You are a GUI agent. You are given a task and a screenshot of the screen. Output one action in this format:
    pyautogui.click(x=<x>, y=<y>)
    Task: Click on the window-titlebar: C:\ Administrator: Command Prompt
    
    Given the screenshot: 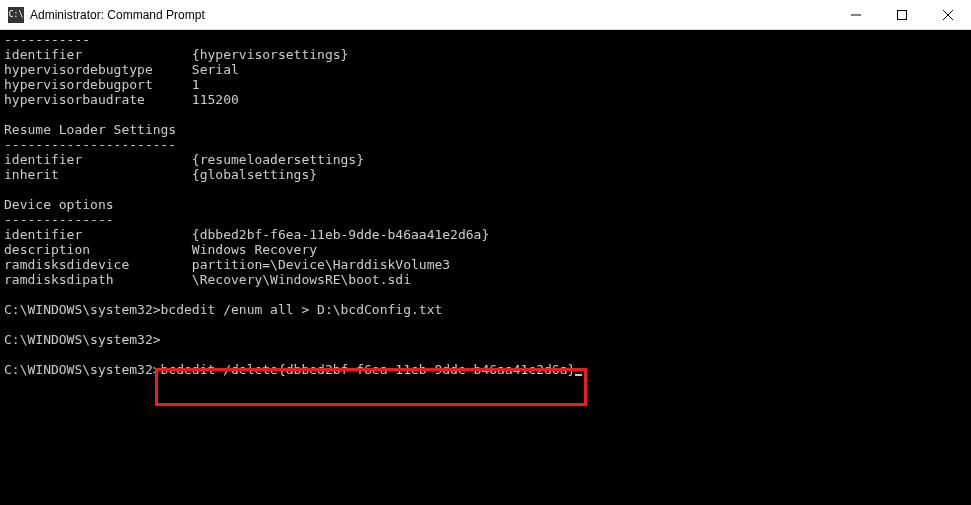 What is the action you would take?
    pyautogui.click(x=486, y=15)
    